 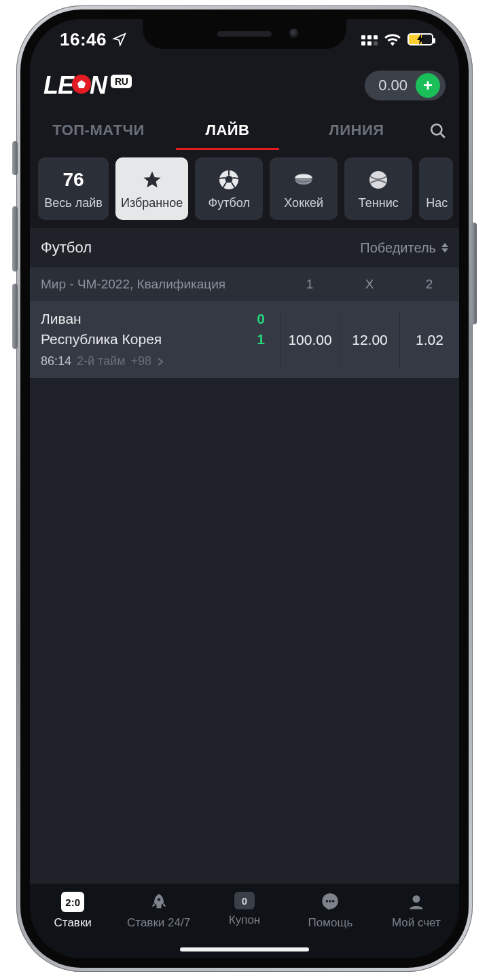 What do you see at coordinates (228, 131) in the screenshot?
I see `tab-live: ЛАЙВ` at bounding box center [228, 131].